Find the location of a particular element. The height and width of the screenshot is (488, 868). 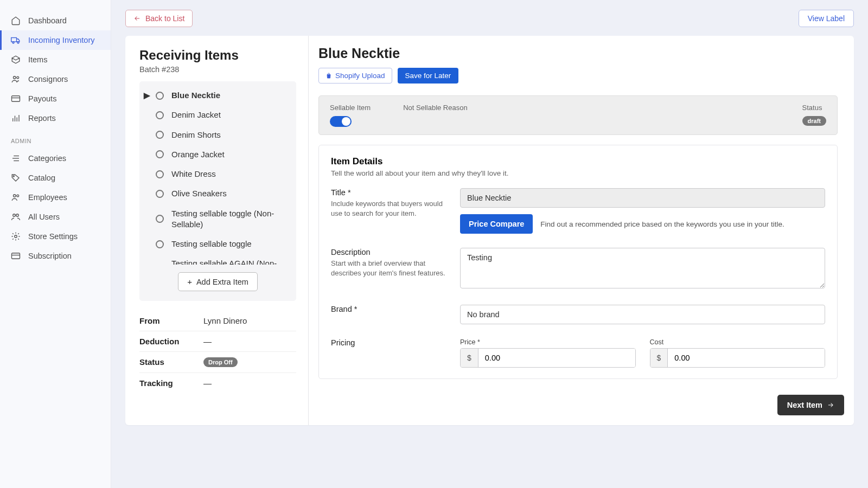

price-compare-button: Price Compare is located at coordinates (496, 224).